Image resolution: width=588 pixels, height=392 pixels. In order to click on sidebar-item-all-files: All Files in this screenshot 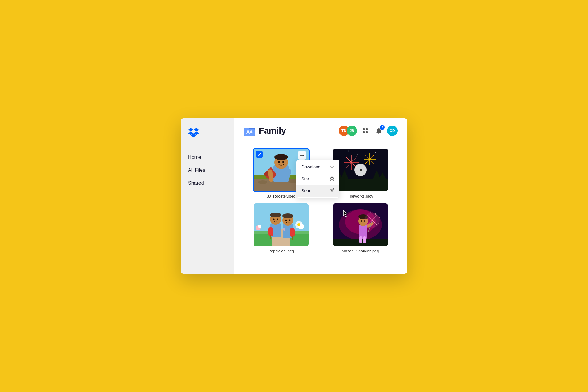, I will do `click(208, 170)`.